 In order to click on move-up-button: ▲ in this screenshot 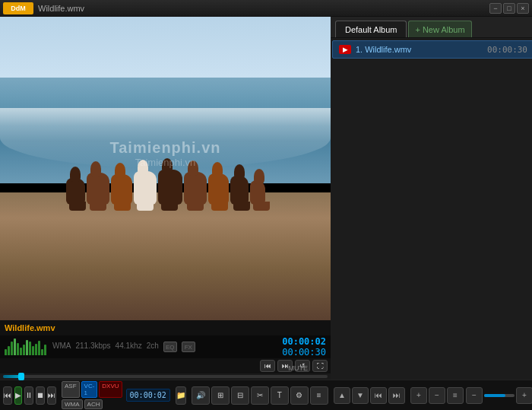, I will do `click(342, 396)`.